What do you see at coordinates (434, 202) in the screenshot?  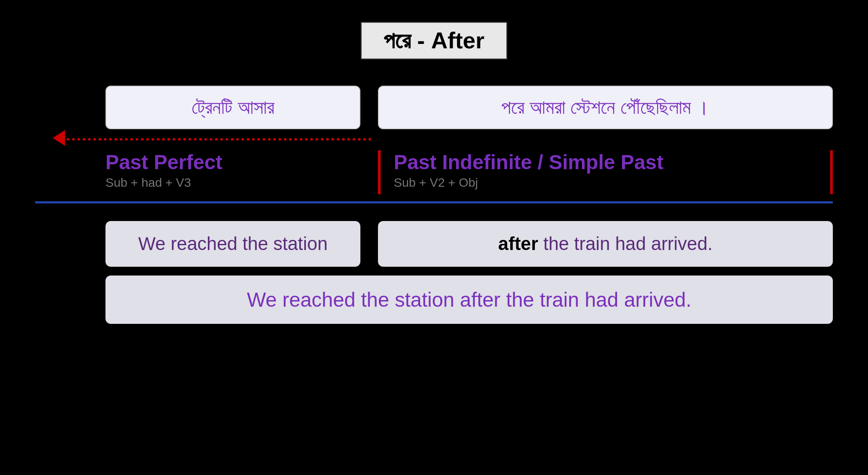 I see `timeline-bar` at bounding box center [434, 202].